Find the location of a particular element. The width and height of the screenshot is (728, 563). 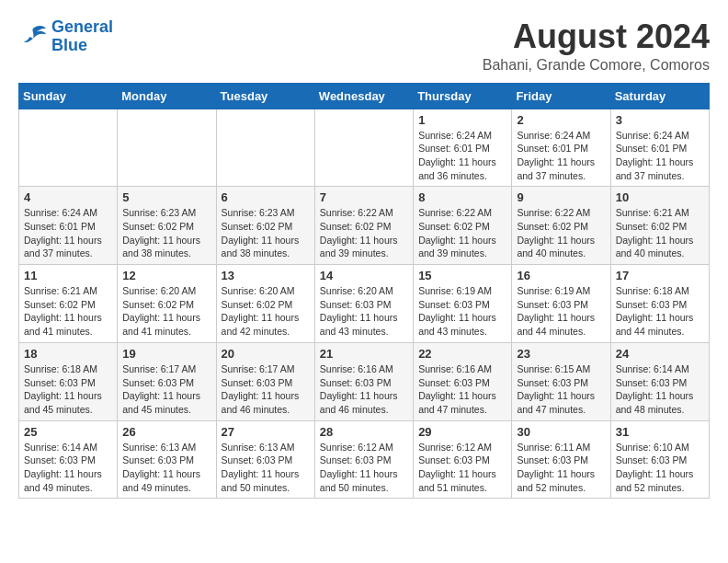

calendar-cell: 22Sunrise: 6:16 AM Sunset: 6:03 PM Dayli… is located at coordinates (463, 381).